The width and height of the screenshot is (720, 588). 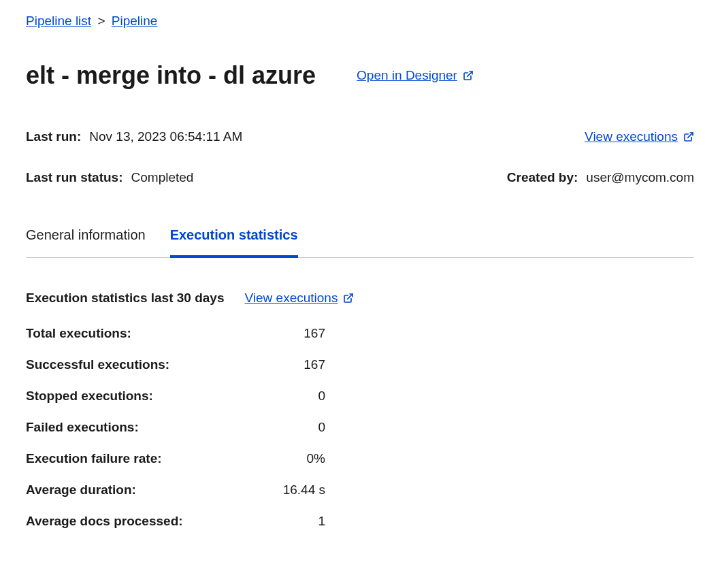 What do you see at coordinates (176, 396) in the screenshot?
I see `stat-row: Stopped executions: 0` at bounding box center [176, 396].